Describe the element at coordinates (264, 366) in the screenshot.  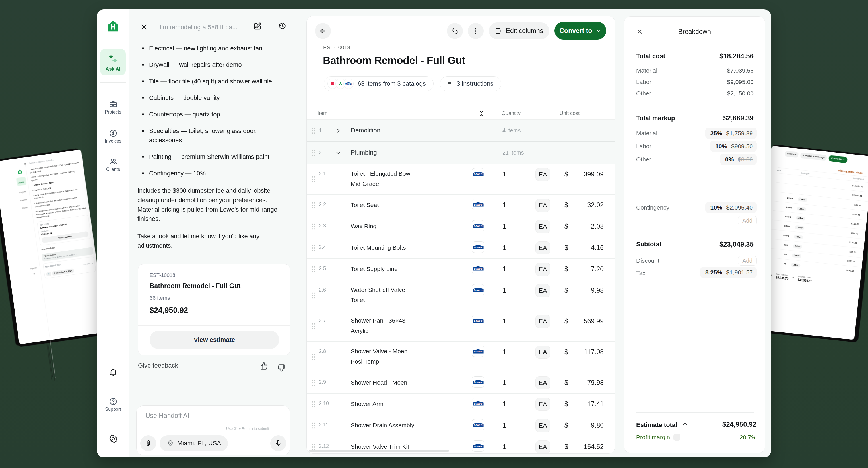
I see `thumbs-up-icon` at that location.